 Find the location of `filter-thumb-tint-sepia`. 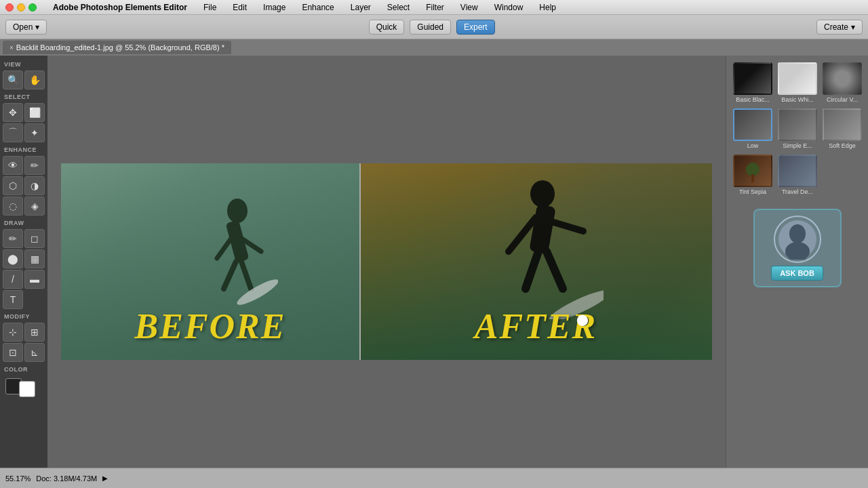

filter-thumb-tint-sepia is located at coordinates (753, 171).